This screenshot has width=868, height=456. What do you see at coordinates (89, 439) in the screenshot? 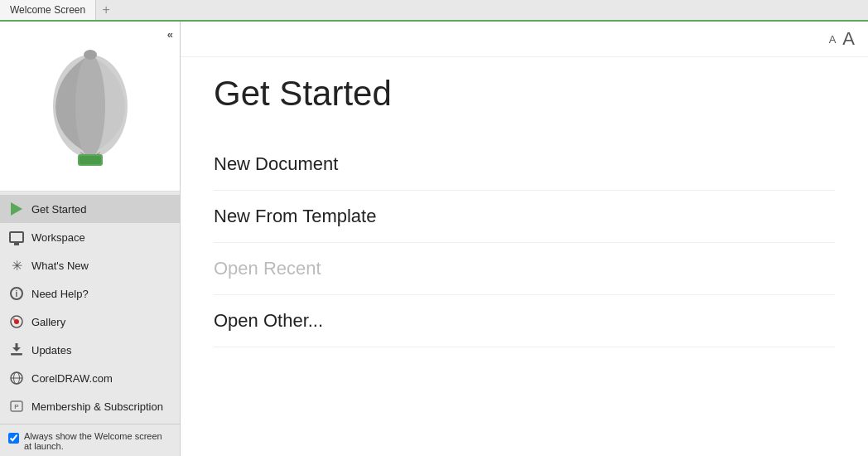
I see `sidebar-footer: Always show the Welcome screen at launch…` at bounding box center [89, 439].